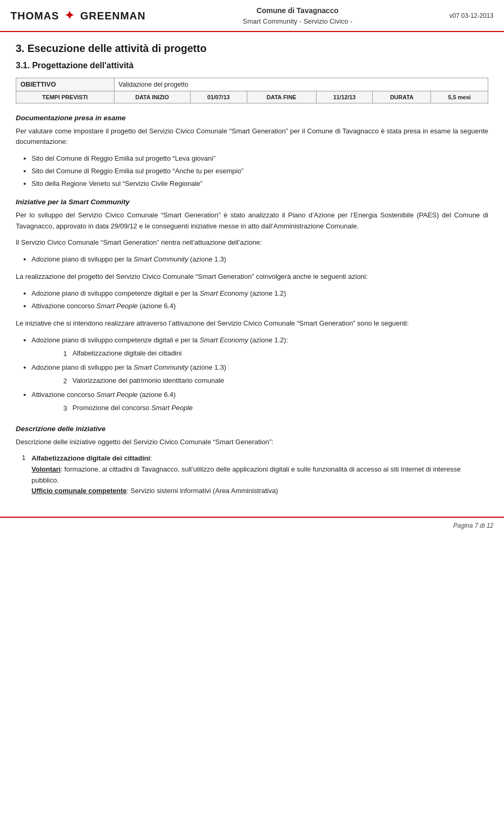 This screenshot has width=504, height=837. I want to click on sub-list: 2 Valorizzazione del patrimonio identita…, so click(273, 381).